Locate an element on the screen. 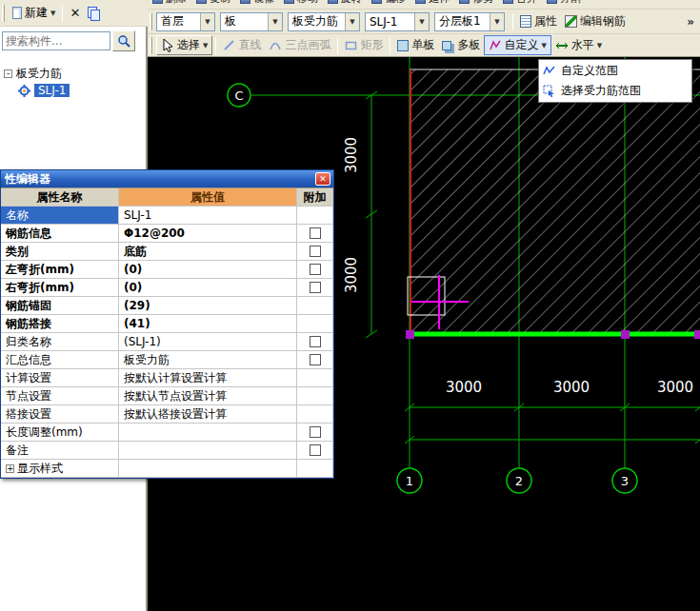  prop-name-cell: 归类名称 is located at coordinates (60, 343).